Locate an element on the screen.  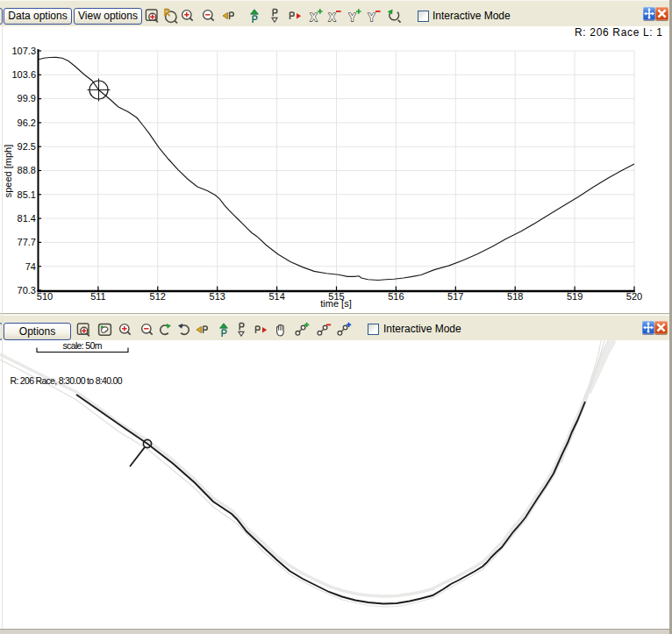
svg-text: 512 is located at coordinates (158, 296).